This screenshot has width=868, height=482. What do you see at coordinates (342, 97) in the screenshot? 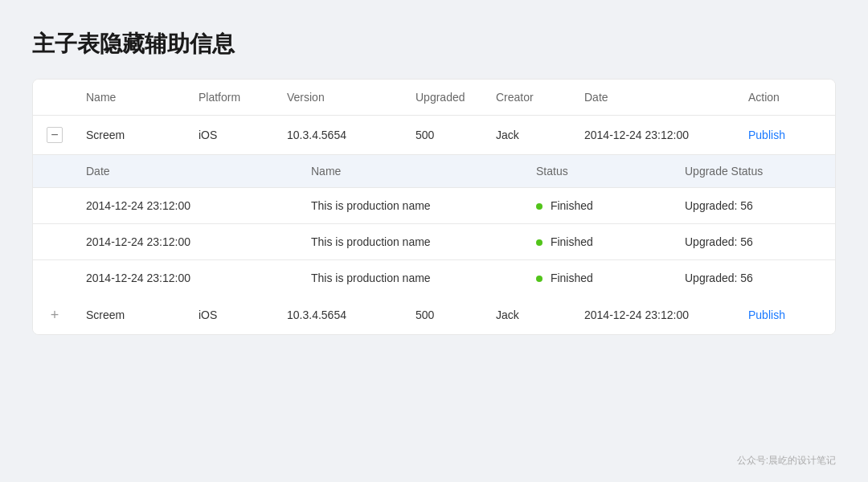
I see `col-head-version: Version` at bounding box center [342, 97].